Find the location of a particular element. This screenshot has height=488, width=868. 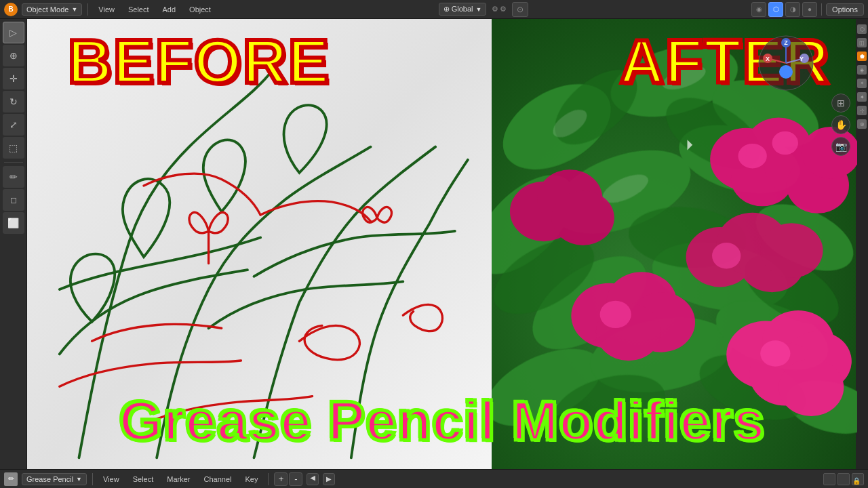

snap-controls: ⚙ ⚙ is located at coordinates (499, 9).